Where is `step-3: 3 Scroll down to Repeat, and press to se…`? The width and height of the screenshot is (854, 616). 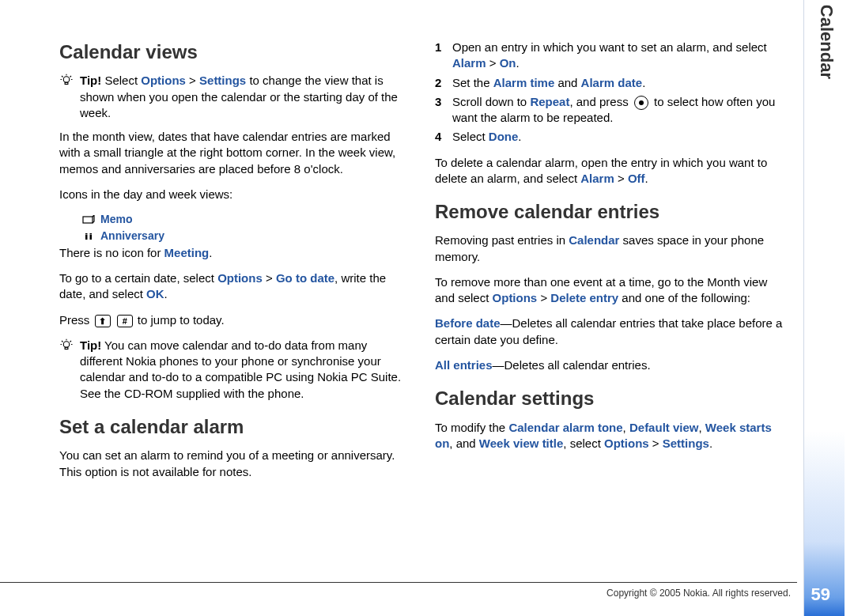 step-3: 3 Scroll down to Repeat, and press to se… is located at coordinates (610, 111).